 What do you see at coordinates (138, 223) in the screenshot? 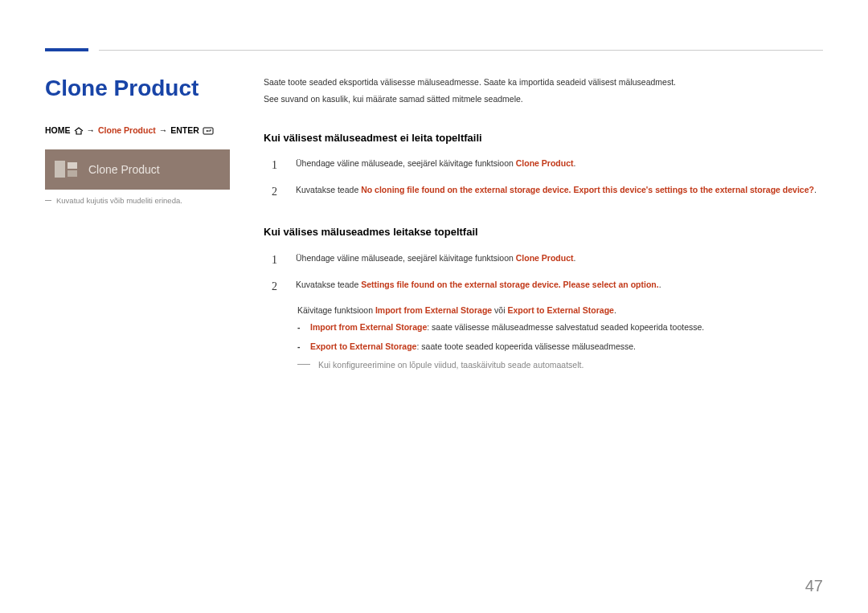
I see `left-column: Clone Product HOME → Clone Product → ENT…` at bounding box center [138, 223].